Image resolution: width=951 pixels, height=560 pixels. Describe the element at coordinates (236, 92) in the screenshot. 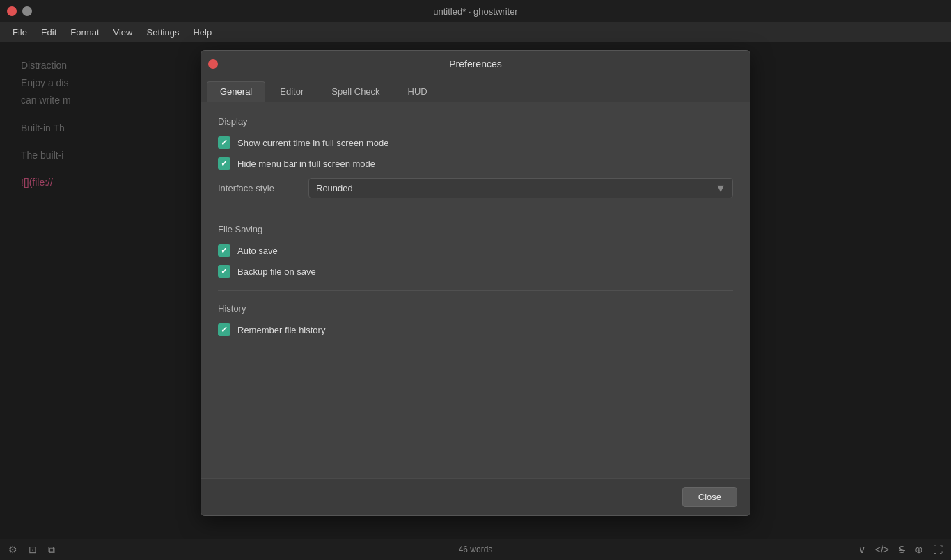

I see `tab-general: General` at that location.